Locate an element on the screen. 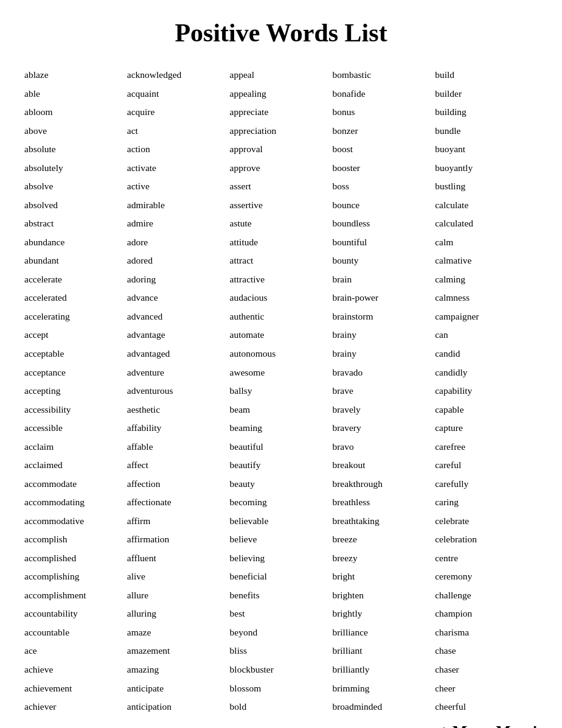 The height and width of the screenshot is (728, 562). word-item: bright is located at coordinates (383, 577).